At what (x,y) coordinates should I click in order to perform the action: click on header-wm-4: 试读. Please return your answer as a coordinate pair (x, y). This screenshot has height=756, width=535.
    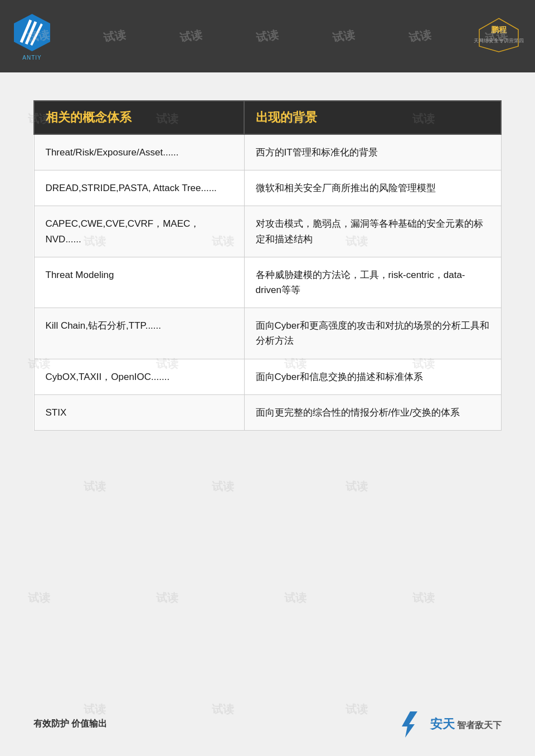
    Looking at the image, I should click on (268, 36).